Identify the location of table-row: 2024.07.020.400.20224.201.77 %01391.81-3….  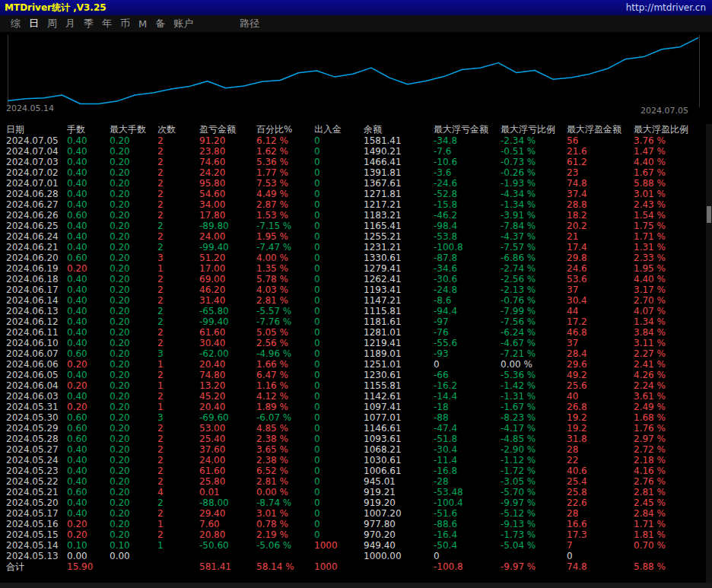
(353, 173).